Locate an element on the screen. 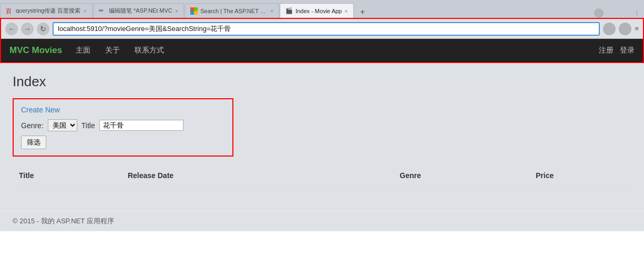  genre-select: 全部 美国 英国 法国 is located at coordinates (63, 125).